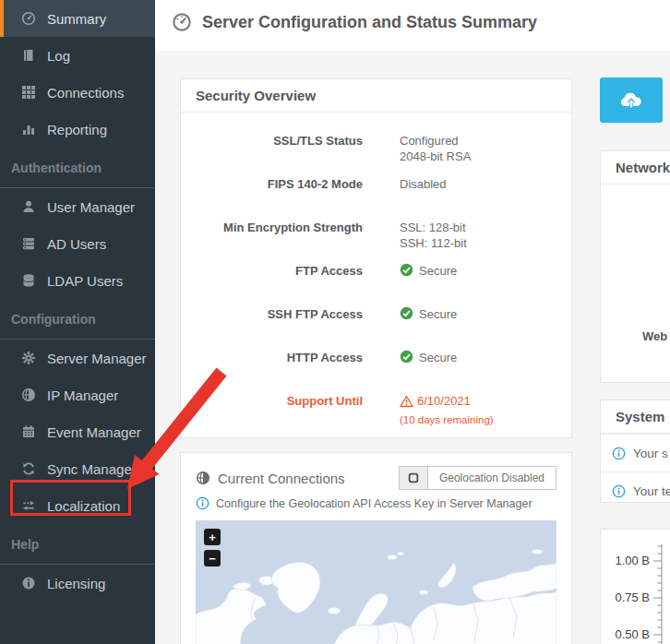 This screenshot has width=670, height=644. Describe the element at coordinates (413, 478) in the screenshot. I see `stop-square-icon` at that location.